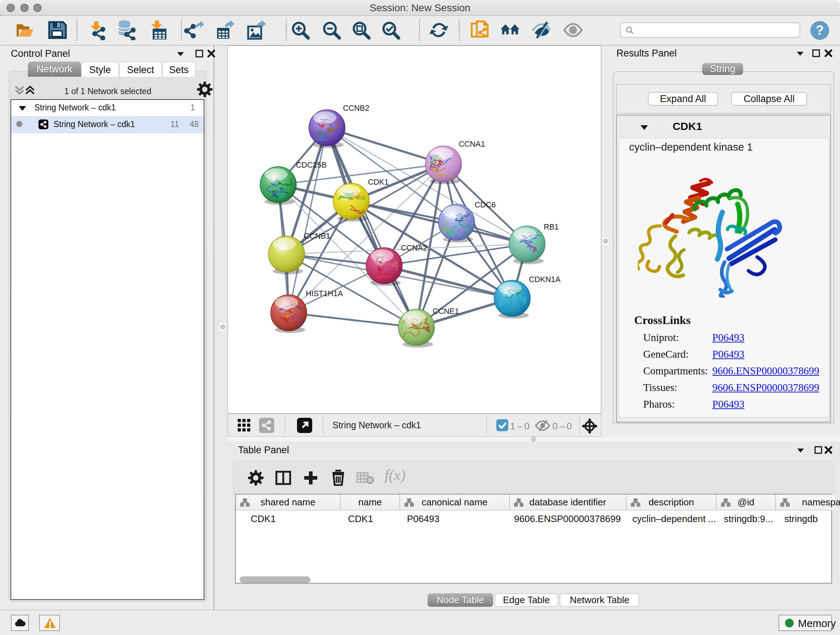 The image size is (840, 635). What do you see at coordinates (446, 312) in the screenshot?
I see `svg-text: CCNE1` at bounding box center [446, 312].